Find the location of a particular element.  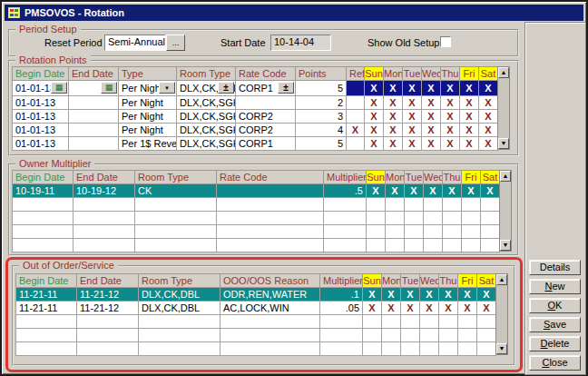

details-button: Details is located at coordinates (555, 267).